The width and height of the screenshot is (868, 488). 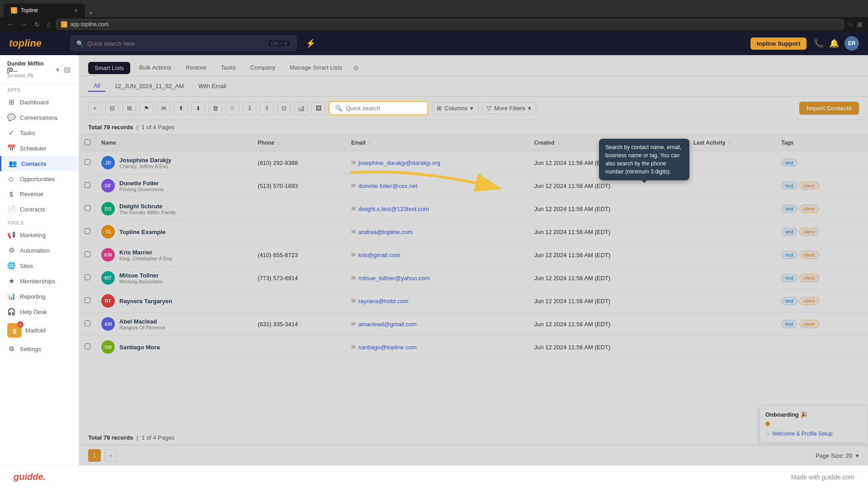 What do you see at coordinates (174, 143) in the screenshot?
I see `col-name: Name ↕` at bounding box center [174, 143].